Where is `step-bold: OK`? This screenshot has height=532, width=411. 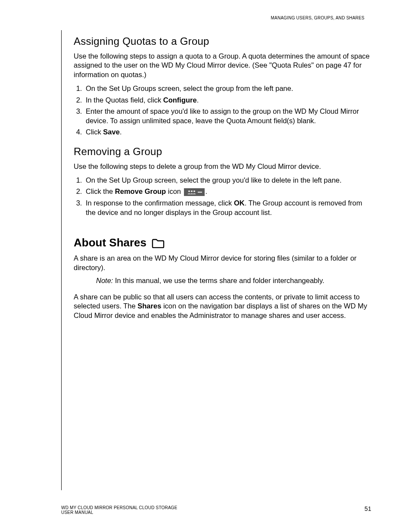 step-bold: OK is located at coordinates (240, 203).